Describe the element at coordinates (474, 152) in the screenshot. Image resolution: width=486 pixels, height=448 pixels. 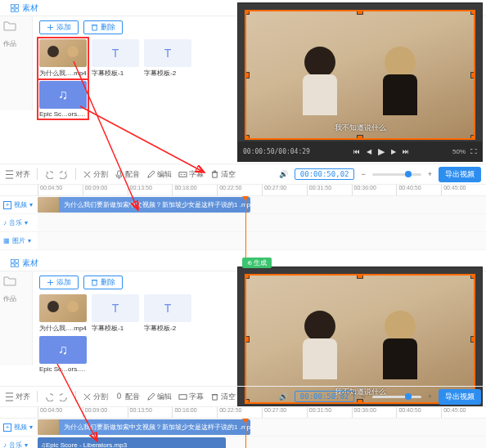
I see `fullscreen-button: ⛶` at that location.